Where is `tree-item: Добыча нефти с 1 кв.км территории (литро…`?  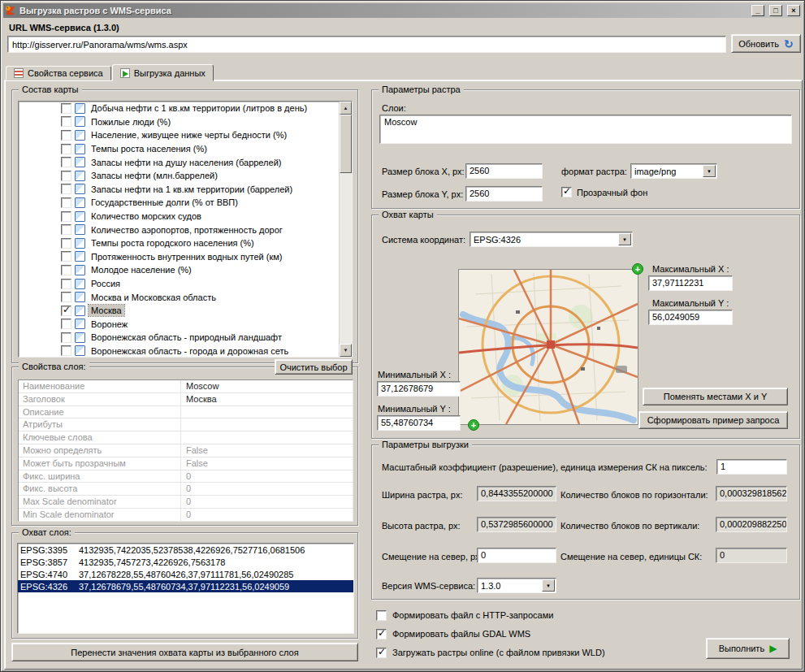 tree-item: Добыча нефти с 1 кв.км территории (литро… is located at coordinates (185, 109).